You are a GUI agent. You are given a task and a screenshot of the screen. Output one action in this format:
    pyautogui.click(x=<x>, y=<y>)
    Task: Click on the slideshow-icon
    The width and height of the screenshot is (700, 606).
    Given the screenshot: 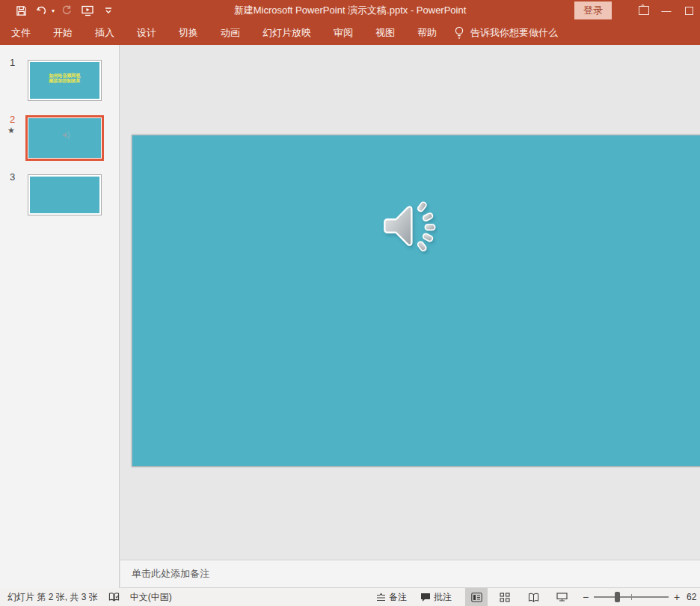 What is the action you would take?
    pyautogui.click(x=562, y=597)
    